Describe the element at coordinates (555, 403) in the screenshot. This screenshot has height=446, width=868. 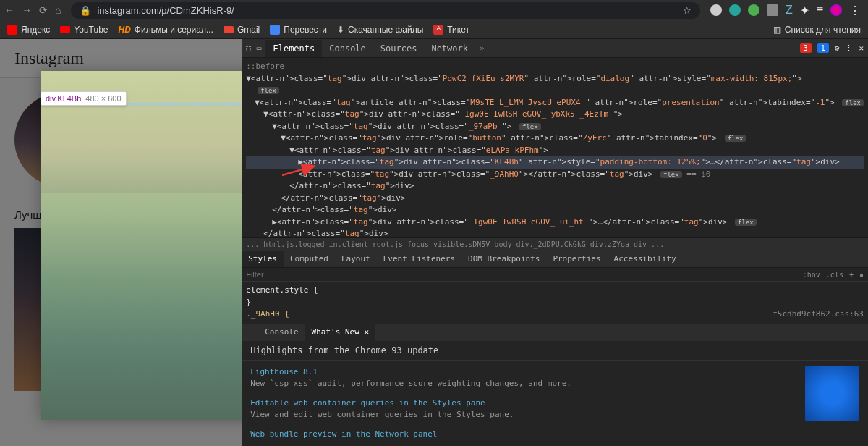
I see `highlights-section: Lighthouse 8.1 New `csp-xss` audit, perf…` at that location.